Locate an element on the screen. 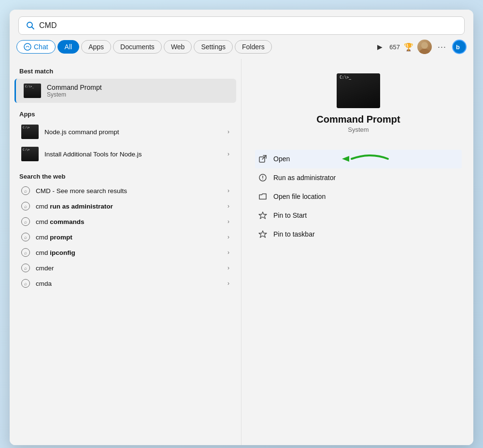 This screenshot has width=483, height=448. action-open-file-location-label: Open file location is located at coordinates (299, 196).